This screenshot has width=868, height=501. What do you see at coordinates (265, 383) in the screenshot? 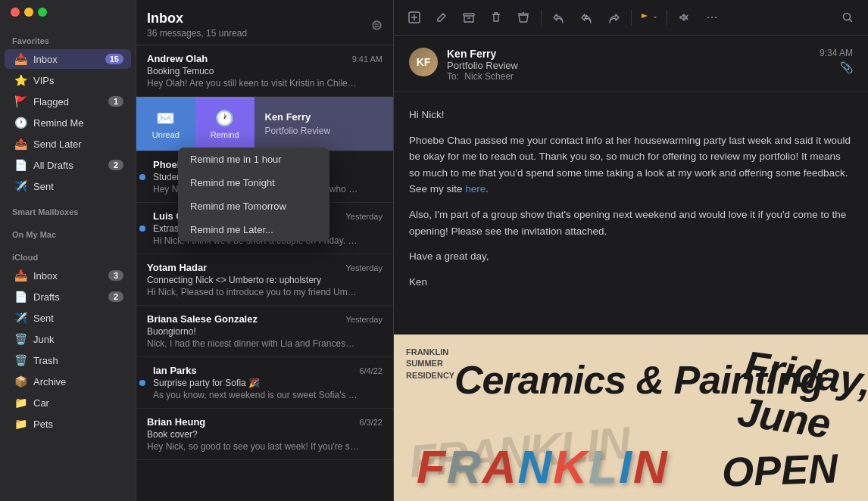
I see `list-item: Ian Parks 6/4/22 Surprise party for Sofi…` at bounding box center [265, 383].